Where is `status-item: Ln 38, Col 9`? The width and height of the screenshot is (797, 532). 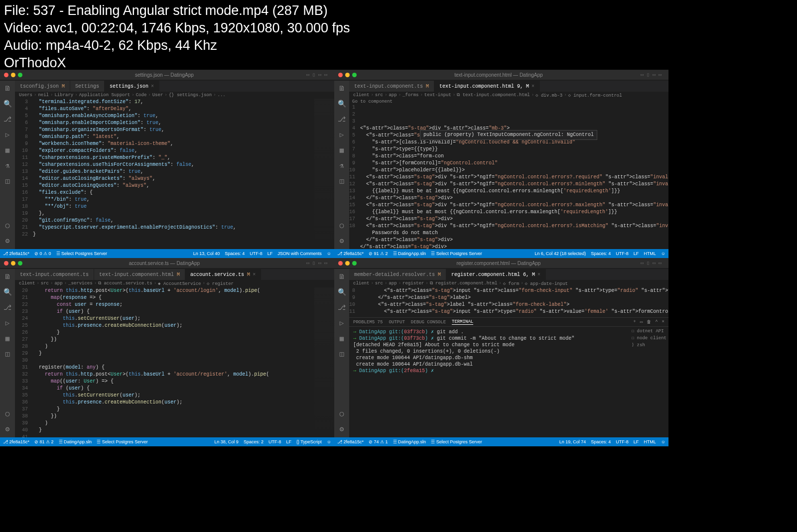
status-item: Ln 38, Col 9 is located at coordinates (226, 442).